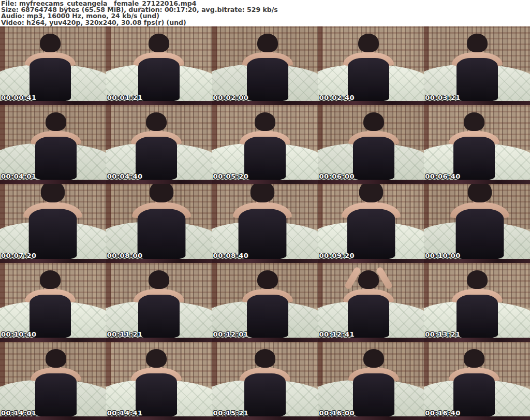 The height and width of the screenshot is (420, 530). What do you see at coordinates (265, 381) in the screenshot?
I see `thumbnail-cell: 00:15:21` at bounding box center [265, 381].